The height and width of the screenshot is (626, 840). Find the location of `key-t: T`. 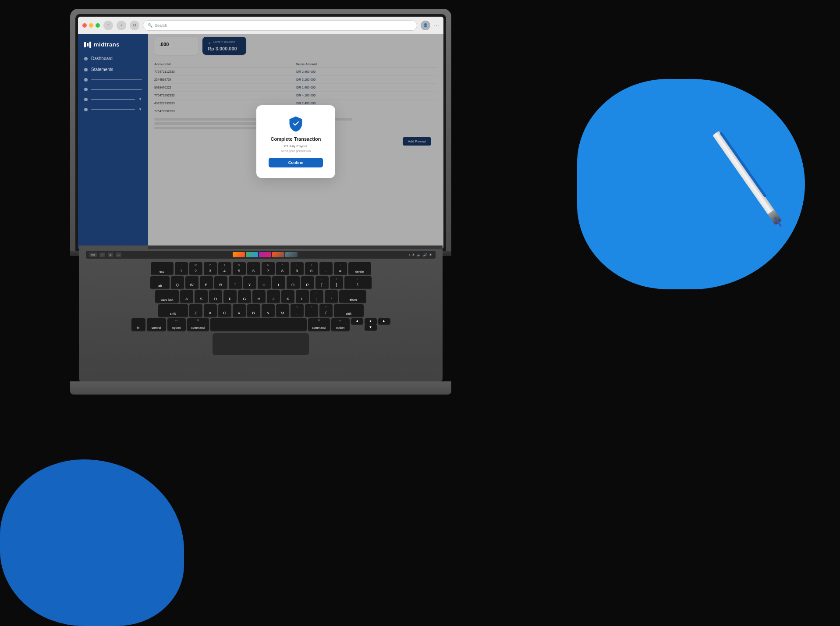

key-t: T is located at coordinates (235, 282).